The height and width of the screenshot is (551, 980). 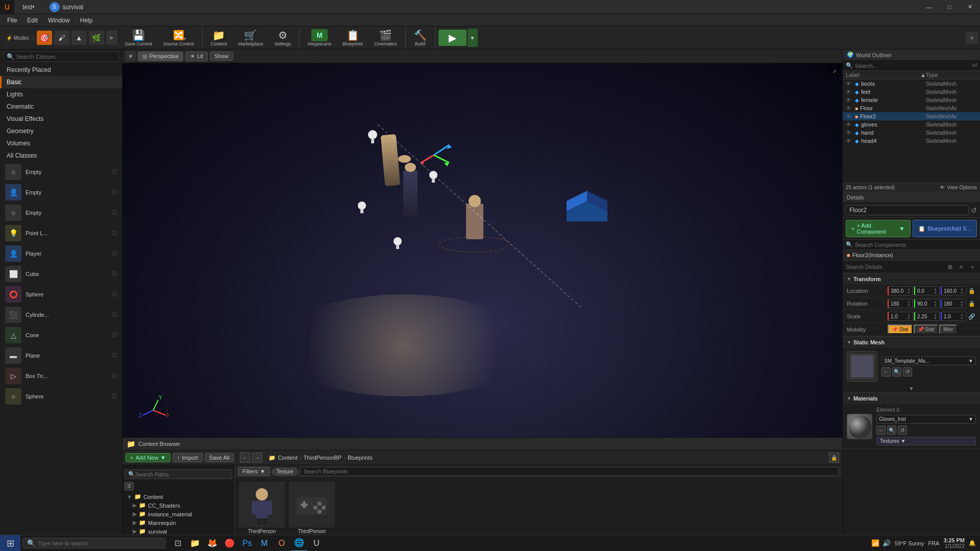 What do you see at coordinates (961, 267) in the screenshot?
I see `details-list-icon: ≡` at bounding box center [961, 267].